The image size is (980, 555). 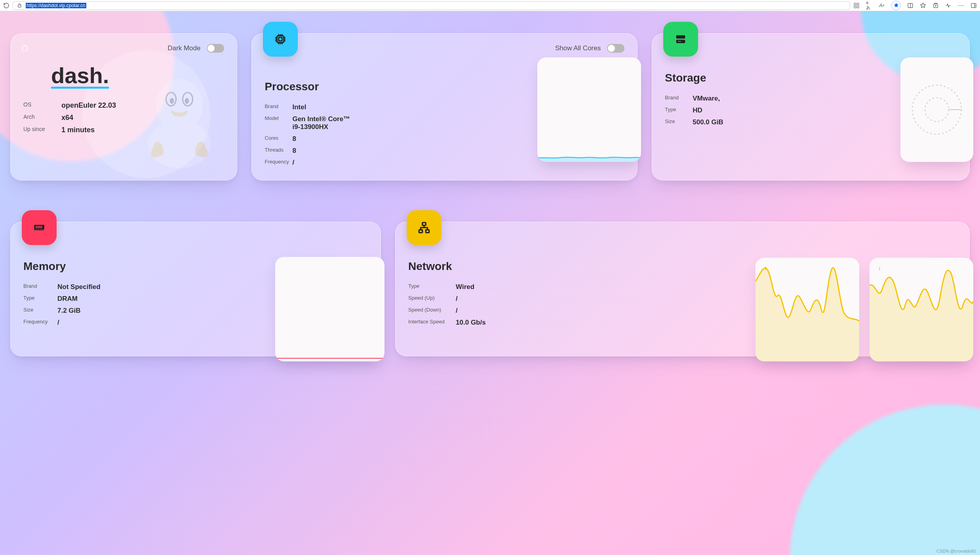 I want to click on card-memory: Memory Brand Not Specified Type DRAM Siz…, so click(x=196, y=289).